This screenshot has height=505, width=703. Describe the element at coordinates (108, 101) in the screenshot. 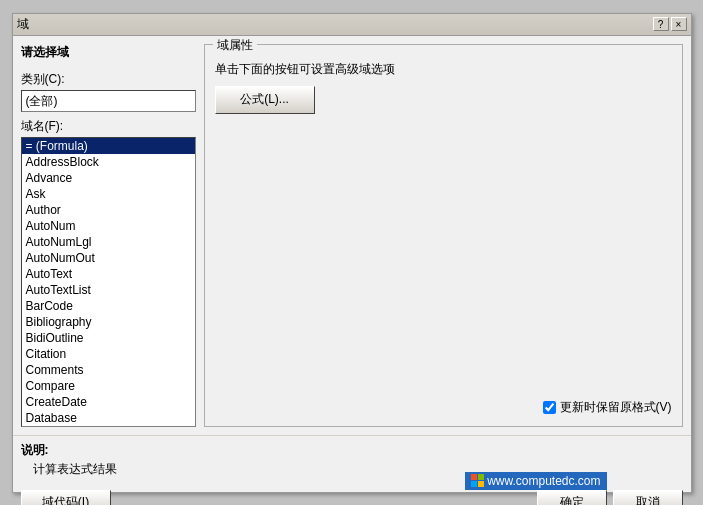

I see `category-select: (全部)日期和时间文档自动化文档信息等式和公式索引和目录链接和引用邮件合并编号用…` at that location.